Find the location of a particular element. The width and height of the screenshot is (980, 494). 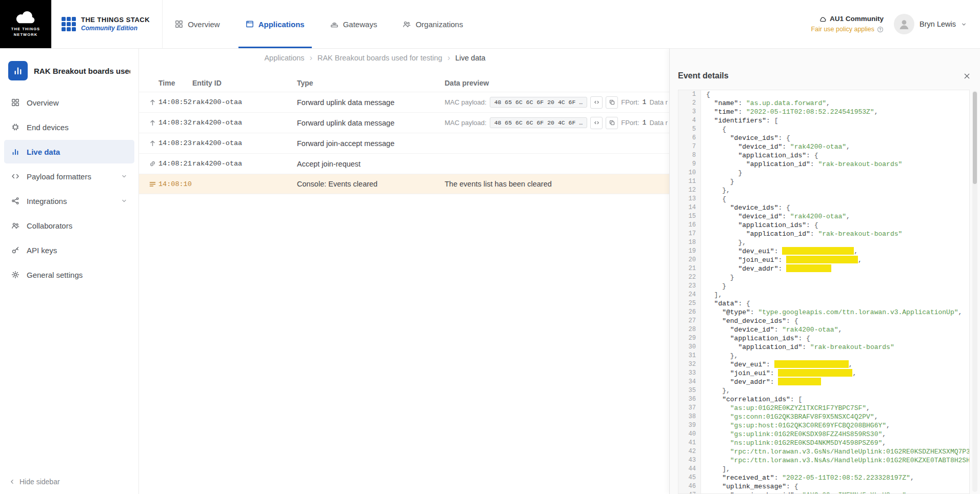

link-icon is located at coordinates (152, 164).